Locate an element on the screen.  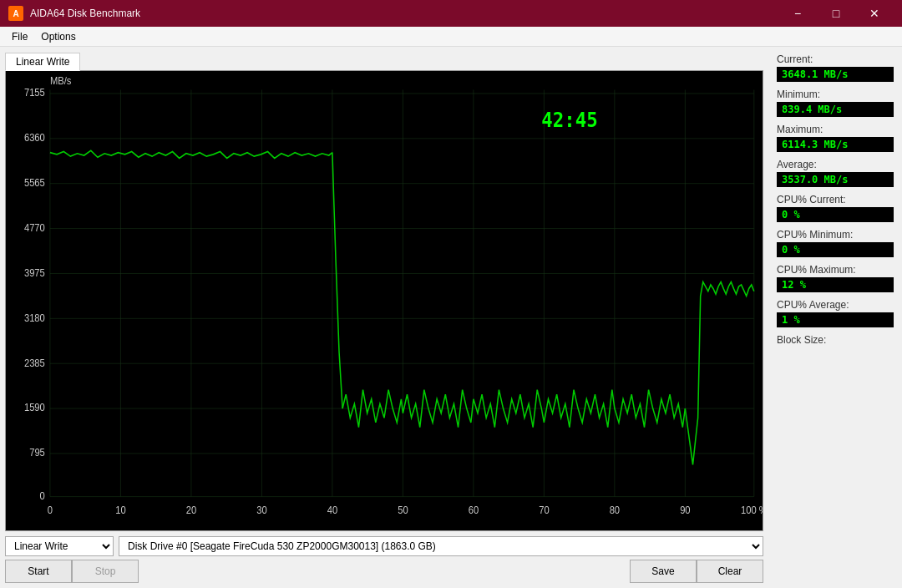
maximum-label: Maximum: is located at coordinates (835, 129).